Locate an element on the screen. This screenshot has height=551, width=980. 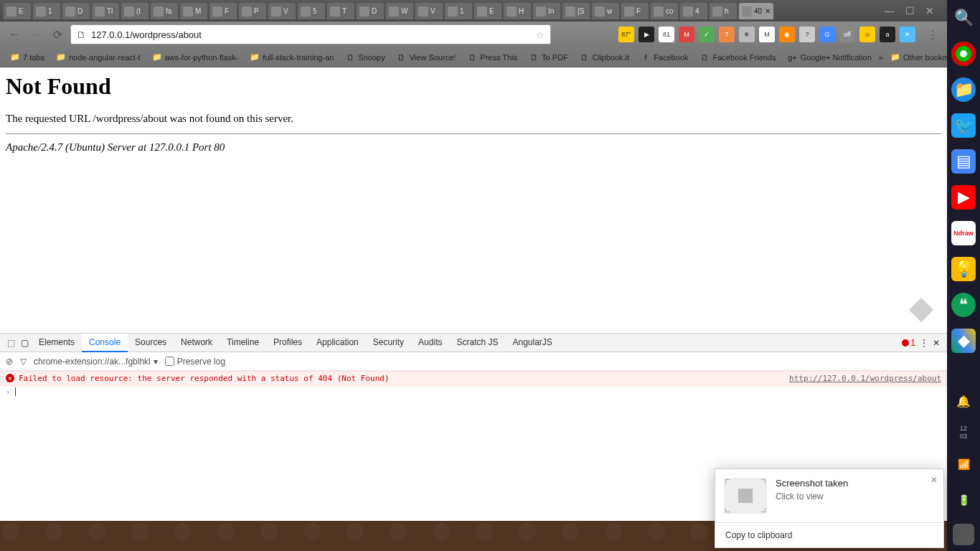
bookmark-item: g+Google+ Notification is located at coordinates (829, 57).